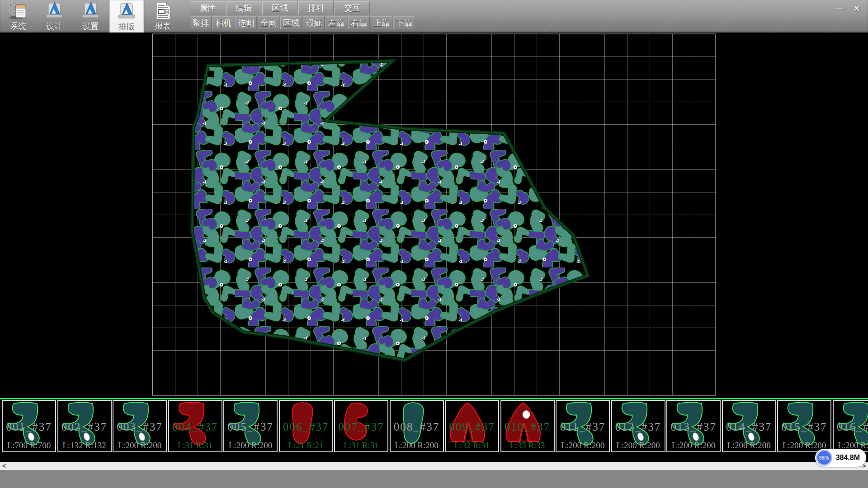 The height and width of the screenshot is (488, 868). I want to click on nav-settings-label: 设置, so click(90, 26).